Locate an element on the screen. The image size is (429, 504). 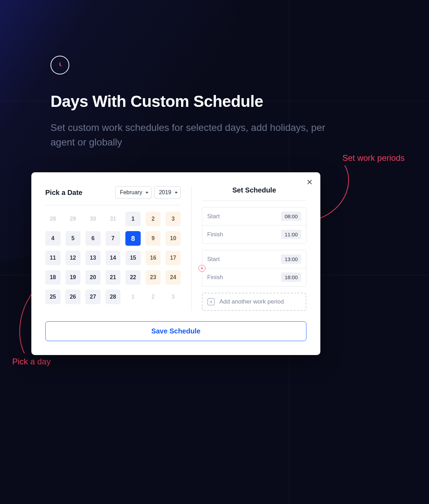
annotation-pick-a-day: Pick a day is located at coordinates (31, 362).